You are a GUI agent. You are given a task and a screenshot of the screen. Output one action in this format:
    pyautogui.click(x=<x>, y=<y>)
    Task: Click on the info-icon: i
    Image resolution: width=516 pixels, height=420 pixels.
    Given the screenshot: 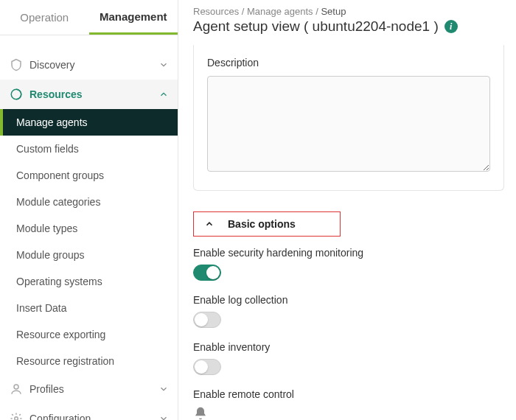 What is the action you would take?
    pyautogui.click(x=451, y=27)
    